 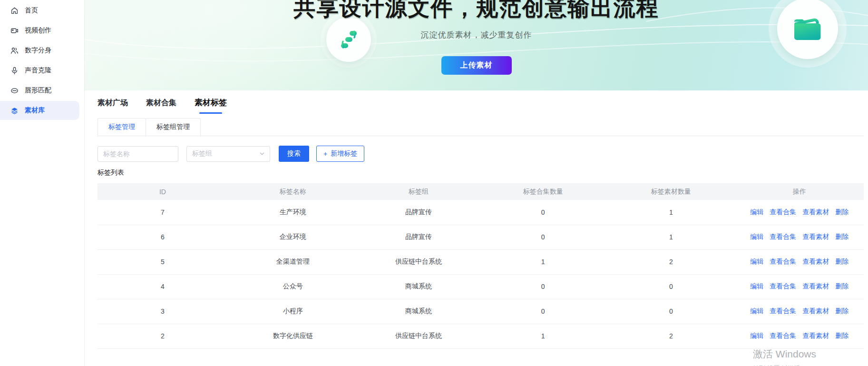 I want to click on cell-collection-count: 1, so click(x=543, y=336).